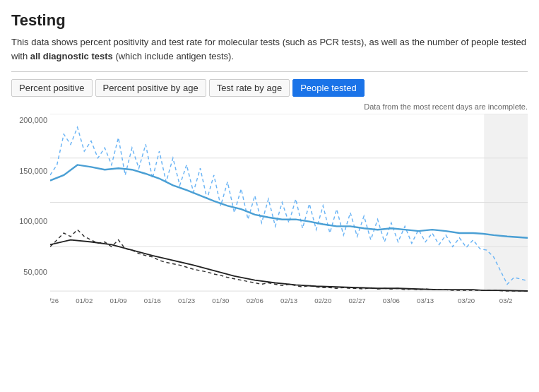 This screenshot has width=539, height=392. What do you see at coordinates (270, 72) in the screenshot?
I see `divider` at bounding box center [270, 72].